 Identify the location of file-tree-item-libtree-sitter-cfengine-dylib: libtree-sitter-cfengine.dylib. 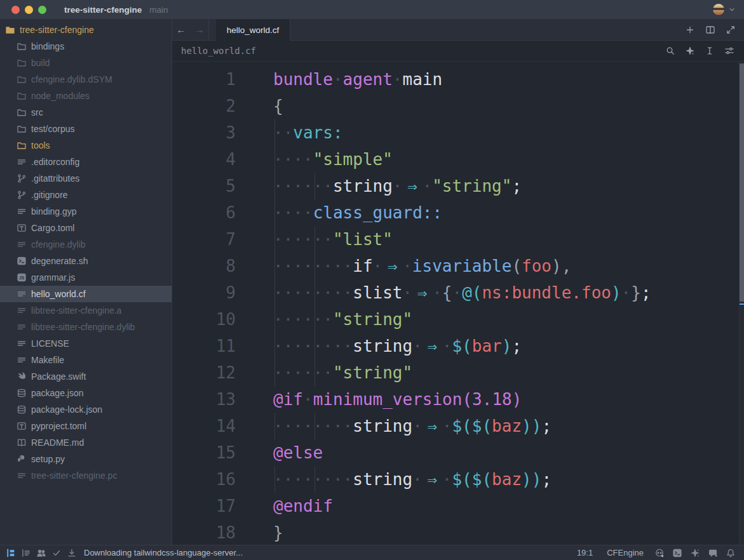
(86, 327).